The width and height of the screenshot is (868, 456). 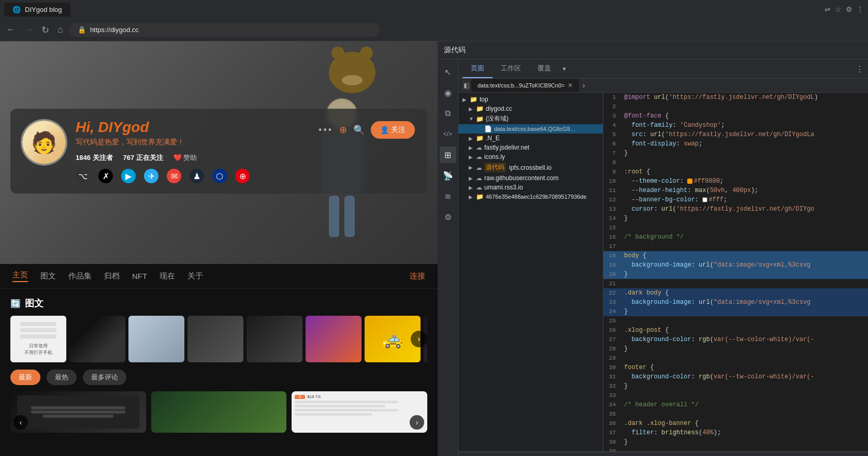 What do you see at coordinates (195, 276) in the screenshot?
I see `nav-item-about: 关于` at bounding box center [195, 276].